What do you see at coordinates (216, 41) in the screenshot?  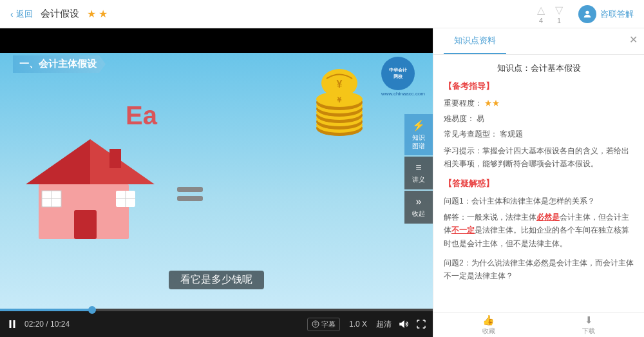 I see `video-black-bar` at bounding box center [216, 41].